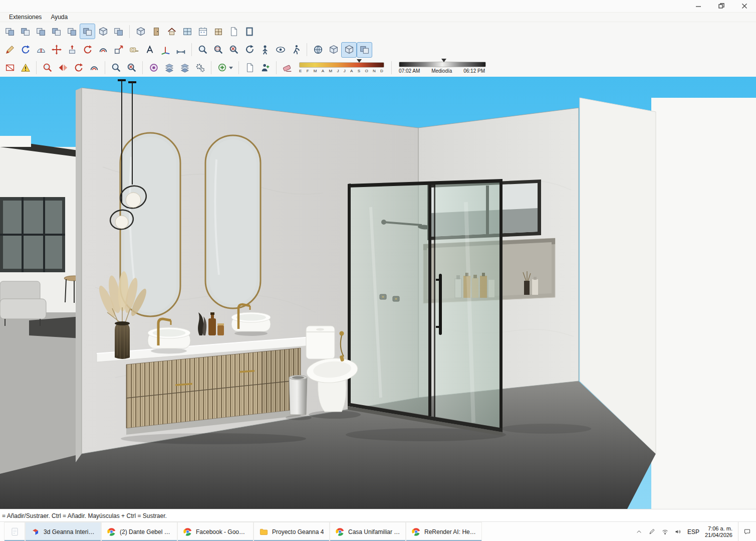 This screenshot has height=541, width=756. Describe the element at coordinates (103, 31) in the screenshot. I see `cube-tool-a-icon` at that location.